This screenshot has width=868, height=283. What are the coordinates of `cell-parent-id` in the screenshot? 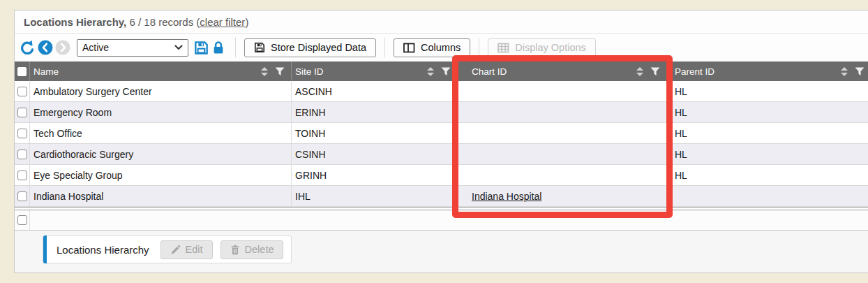 It's located at (768, 196).